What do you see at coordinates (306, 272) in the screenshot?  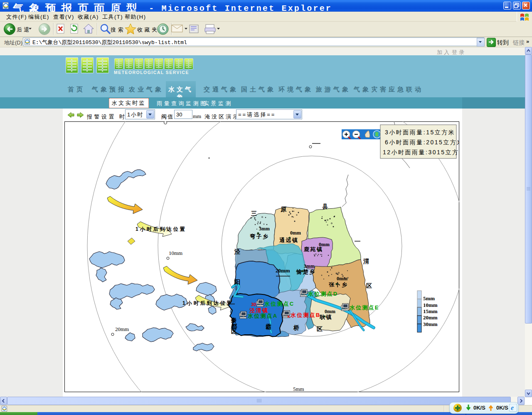 I see `svg-text: 愉楚乡` at bounding box center [306, 272].